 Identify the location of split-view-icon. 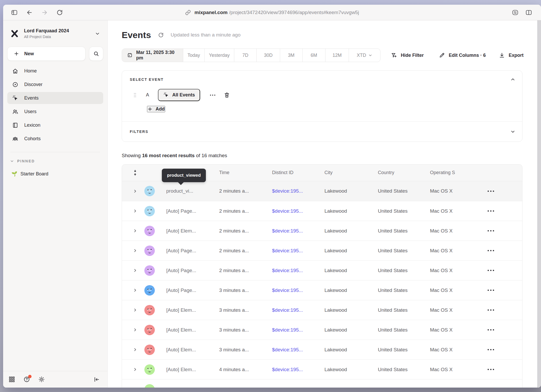
(529, 13).